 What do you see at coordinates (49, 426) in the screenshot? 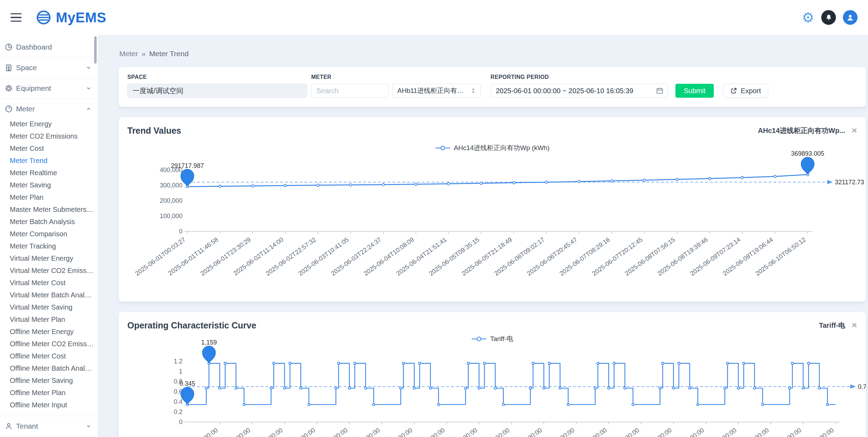
I see `sidebar-section-tenant: Tenant` at bounding box center [49, 426].